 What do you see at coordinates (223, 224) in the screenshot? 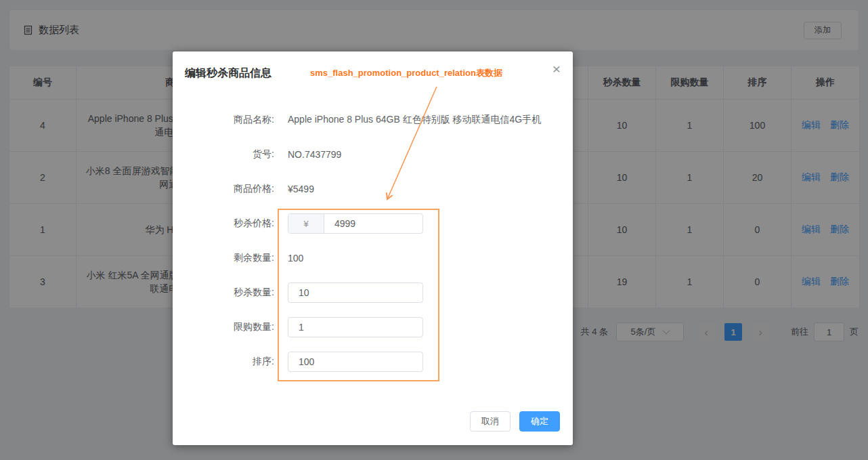
I see `flash-price-label: 秒杀价格:` at bounding box center [223, 224].